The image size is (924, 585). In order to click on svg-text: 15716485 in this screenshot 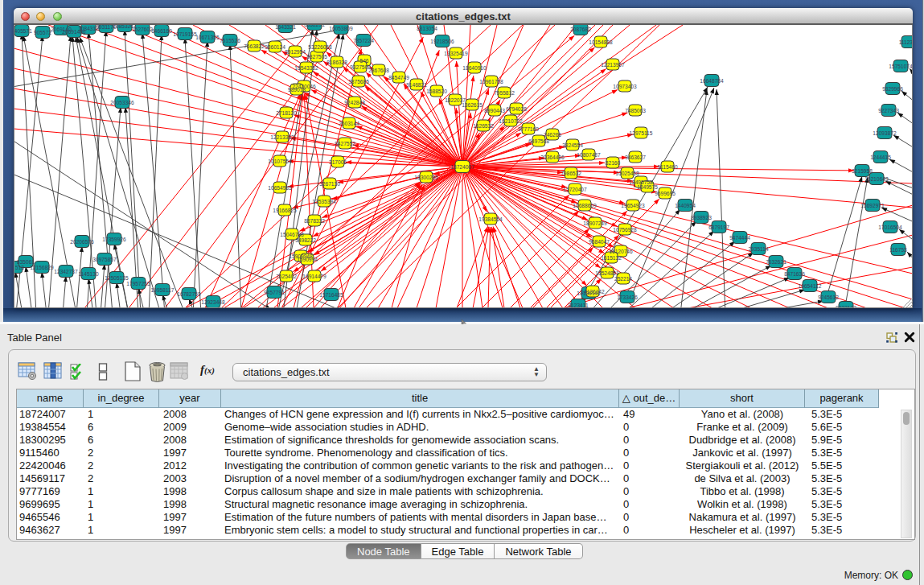, I will do `click(331, 295)`.